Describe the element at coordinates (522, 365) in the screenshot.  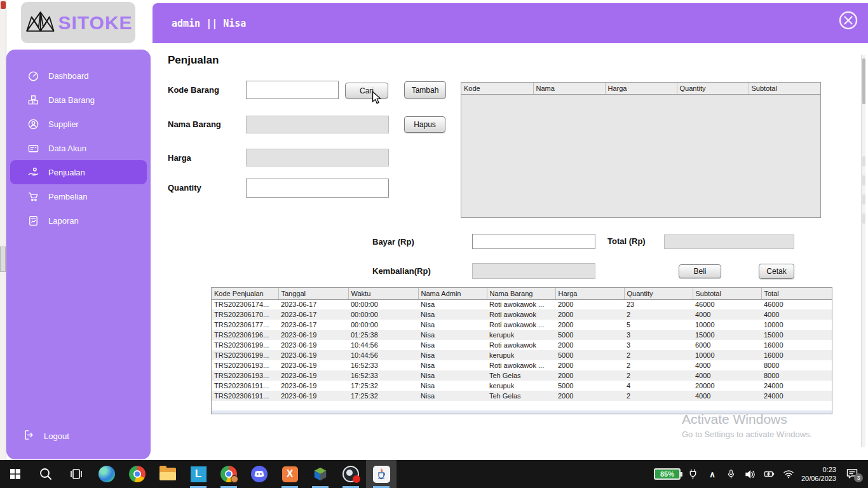
I see `table-row: TRS202306193...2023-06-1916:52:33NisaRot…` at that location.